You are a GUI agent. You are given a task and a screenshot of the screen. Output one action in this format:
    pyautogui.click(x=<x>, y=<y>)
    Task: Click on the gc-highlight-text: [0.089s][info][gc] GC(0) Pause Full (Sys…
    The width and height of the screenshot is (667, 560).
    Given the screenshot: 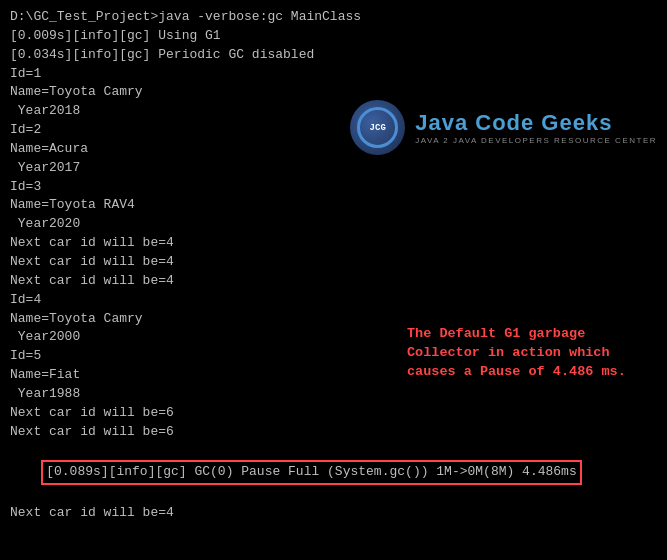 What is the action you would take?
    pyautogui.click(x=312, y=472)
    